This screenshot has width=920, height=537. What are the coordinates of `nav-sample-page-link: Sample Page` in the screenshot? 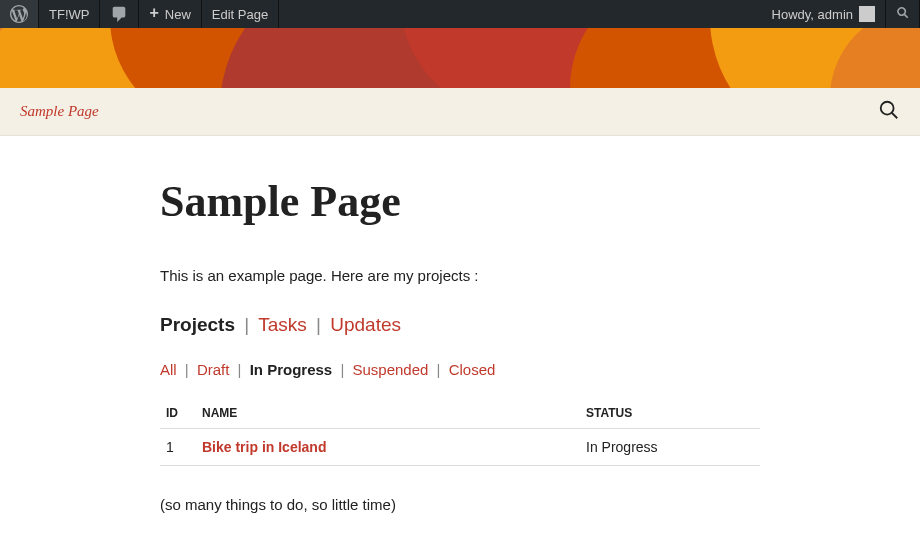 It's located at (60, 112).